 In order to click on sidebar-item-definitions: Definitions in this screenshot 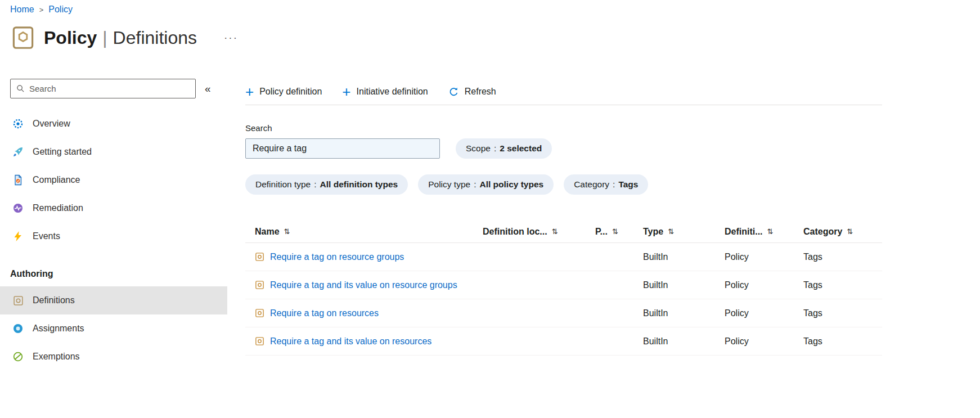, I will do `click(114, 300)`.